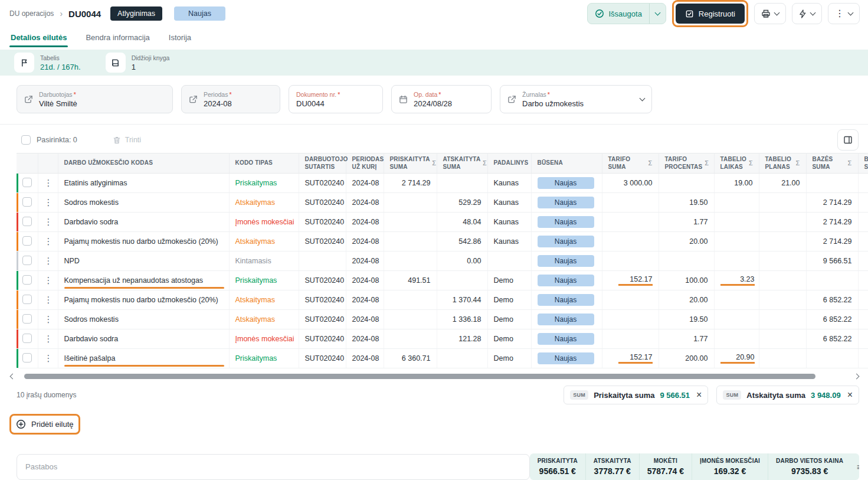 The image size is (868, 480). What do you see at coordinates (117, 14) in the screenshot?
I see `breadcrumb: DU operacijos › DU0044 Atlyginimas Nauja…` at bounding box center [117, 14].